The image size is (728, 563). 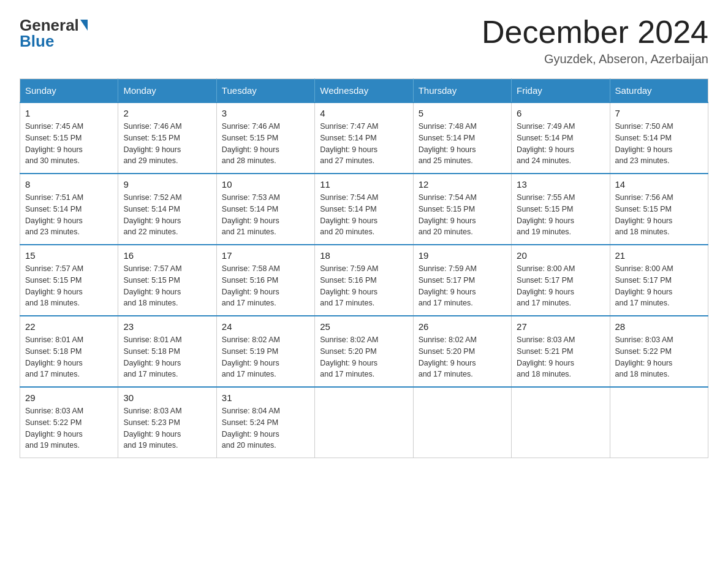 What do you see at coordinates (69, 209) in the screenshot?
I see `calendar-cell: 8 Sunrise: 7:51 AMSunset: 5:14 PMDayligh…` at bounding box center [69, 209].